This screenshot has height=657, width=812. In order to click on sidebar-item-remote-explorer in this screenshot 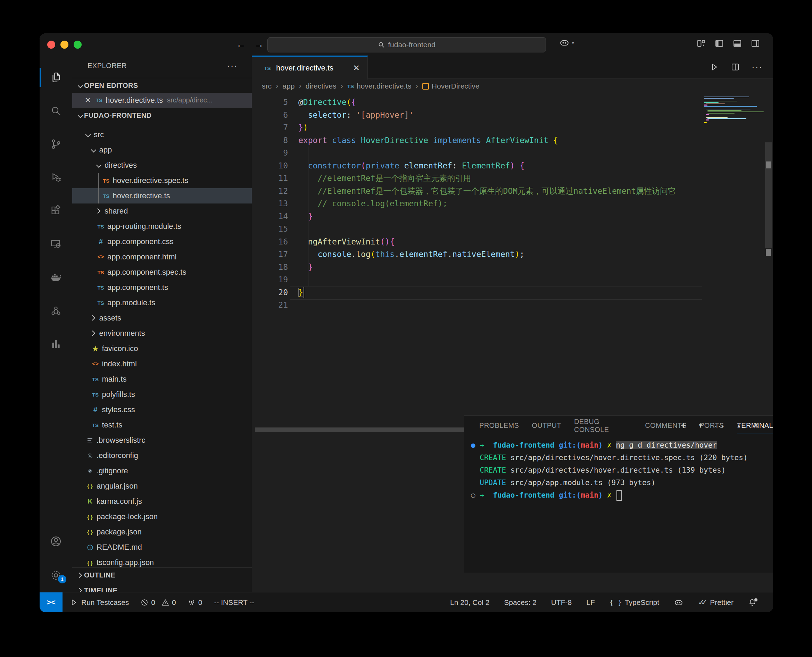, I will do `click(56, 244)`.